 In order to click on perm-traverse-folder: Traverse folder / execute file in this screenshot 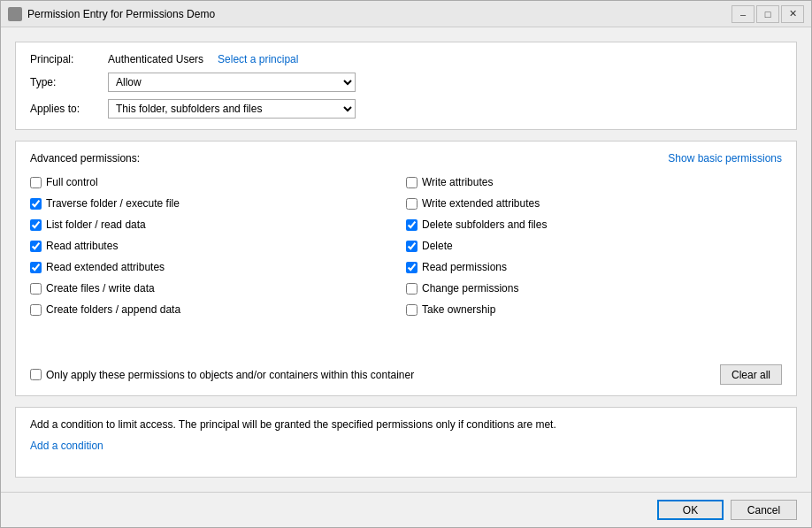, I will do `click(218, 203)`.